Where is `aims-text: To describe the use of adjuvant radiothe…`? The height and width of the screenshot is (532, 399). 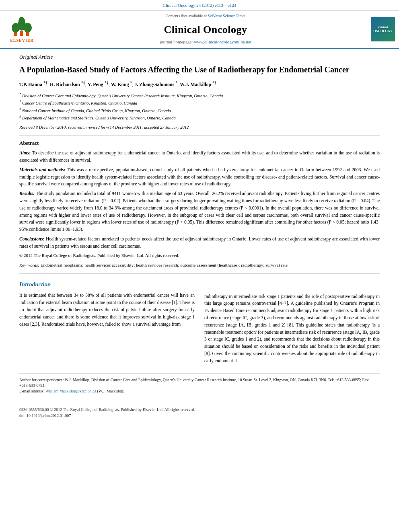 aims-text: To describe the use of adjuvant radiothe… is located at coordinates (200, 156).